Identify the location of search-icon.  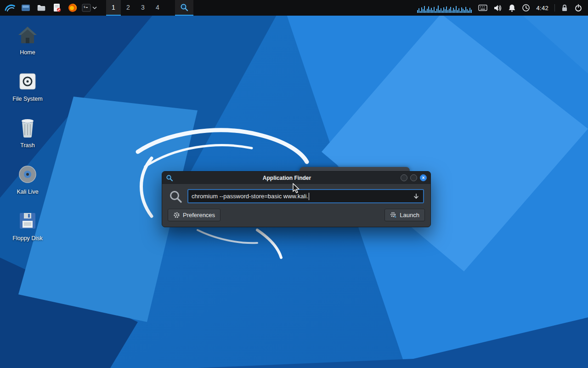
(175, 196).